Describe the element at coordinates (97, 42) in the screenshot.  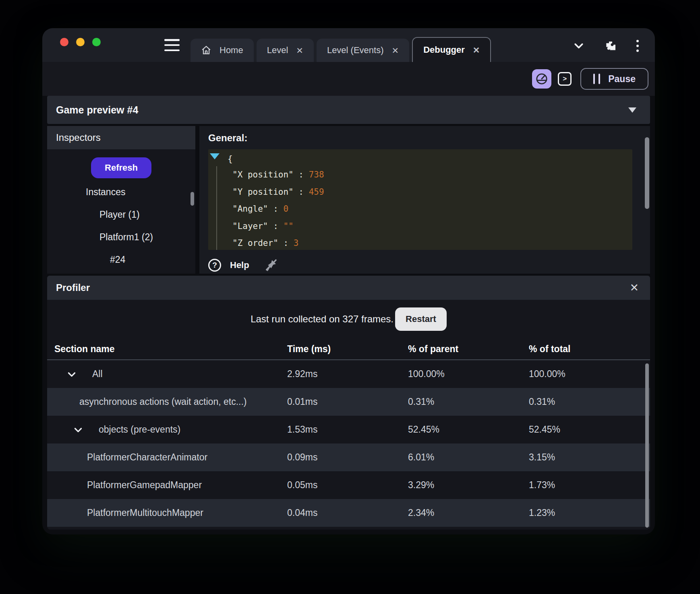
I see `zoom-window-button` at that location.